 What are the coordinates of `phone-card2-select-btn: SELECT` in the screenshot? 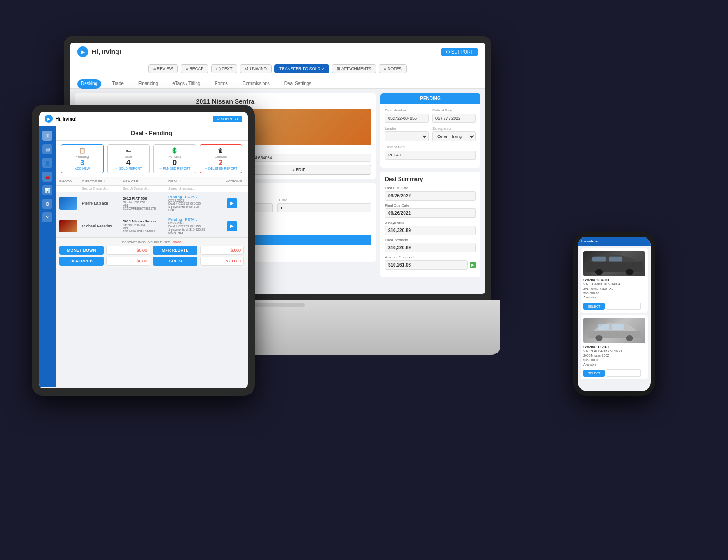 It's located at (594, 373).